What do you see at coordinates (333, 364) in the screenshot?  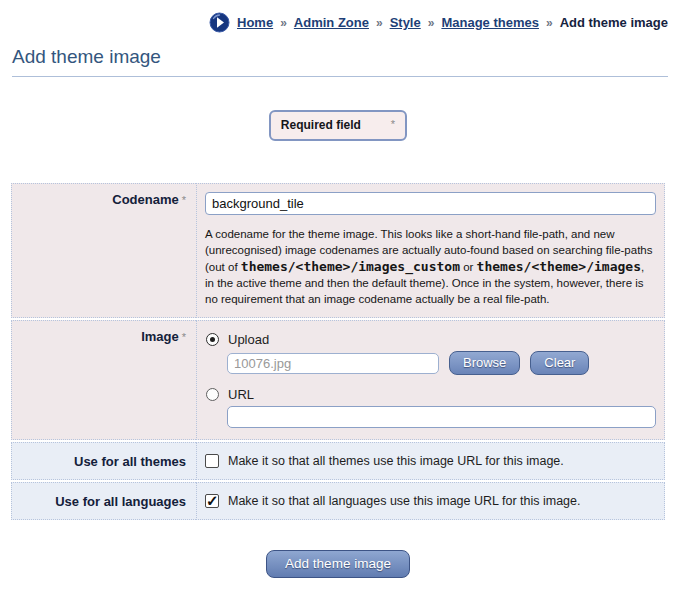 I see `upload-file-input` at bounding box center [333, 364].